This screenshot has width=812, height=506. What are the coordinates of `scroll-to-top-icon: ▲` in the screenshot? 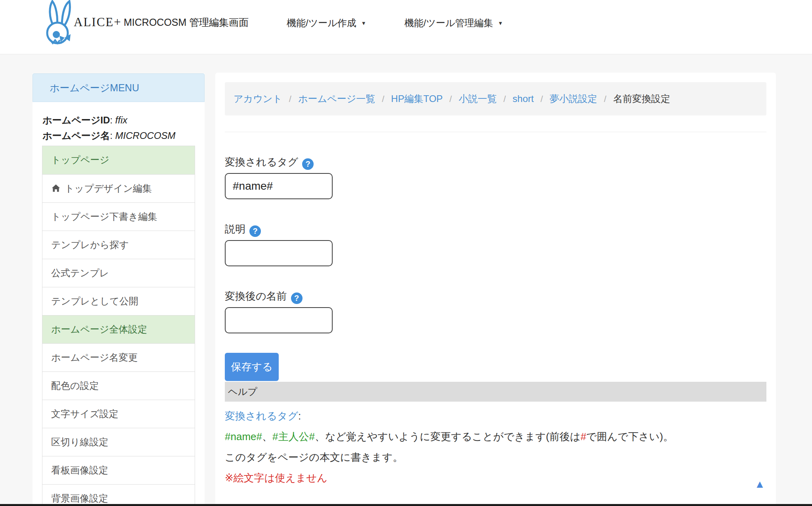 It's located at (760, 484).